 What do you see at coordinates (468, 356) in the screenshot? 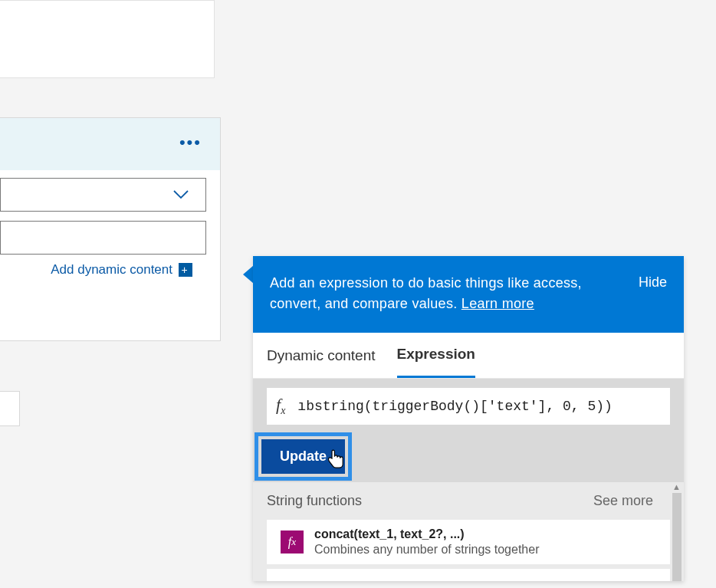
I see `panel-tabs: Dynamic content Expression` at bounding box center [468, 356].